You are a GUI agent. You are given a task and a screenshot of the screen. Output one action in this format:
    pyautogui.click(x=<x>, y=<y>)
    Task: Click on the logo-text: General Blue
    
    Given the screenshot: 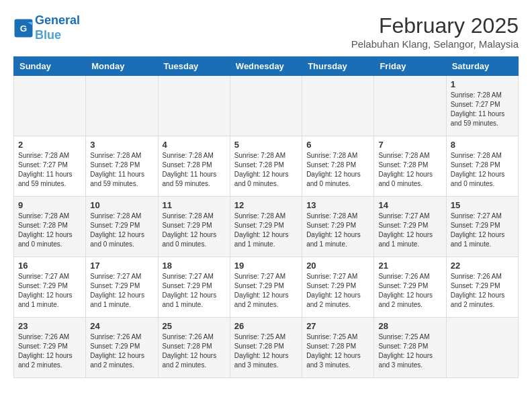 What is the action you would take?
    pyautogui.click(x=58, y=28)
    